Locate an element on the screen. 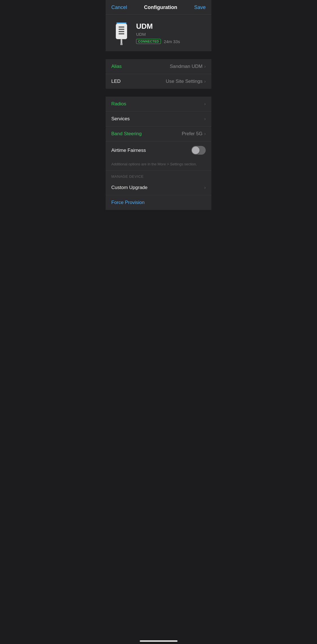  custom-upgrade-chevron-icon: › is located at coordinates (205, 188).